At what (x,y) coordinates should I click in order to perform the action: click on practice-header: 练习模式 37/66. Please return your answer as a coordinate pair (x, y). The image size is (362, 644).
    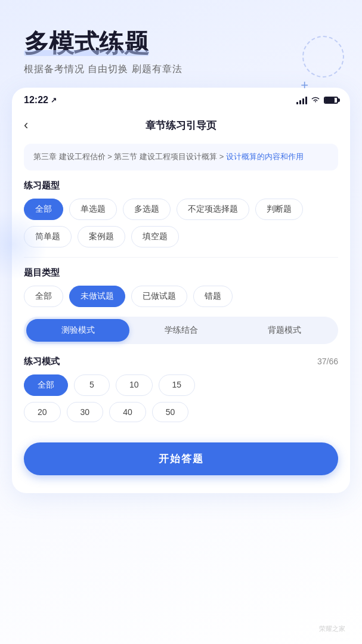
    Looking at the image, I should click on (181, 361).